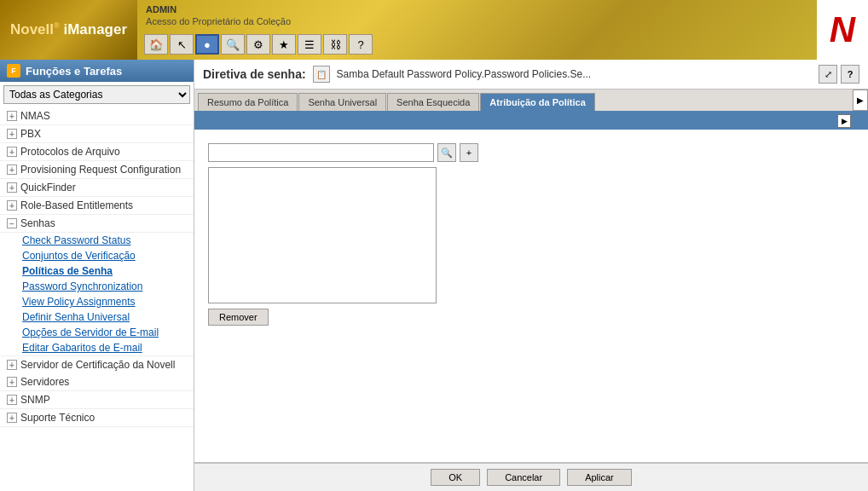  What do you see at coordinates (477, 23) in the screenshot?
I see `user-row: Acesso do Proprietário da Coleção` at bounding box center [477, 23].